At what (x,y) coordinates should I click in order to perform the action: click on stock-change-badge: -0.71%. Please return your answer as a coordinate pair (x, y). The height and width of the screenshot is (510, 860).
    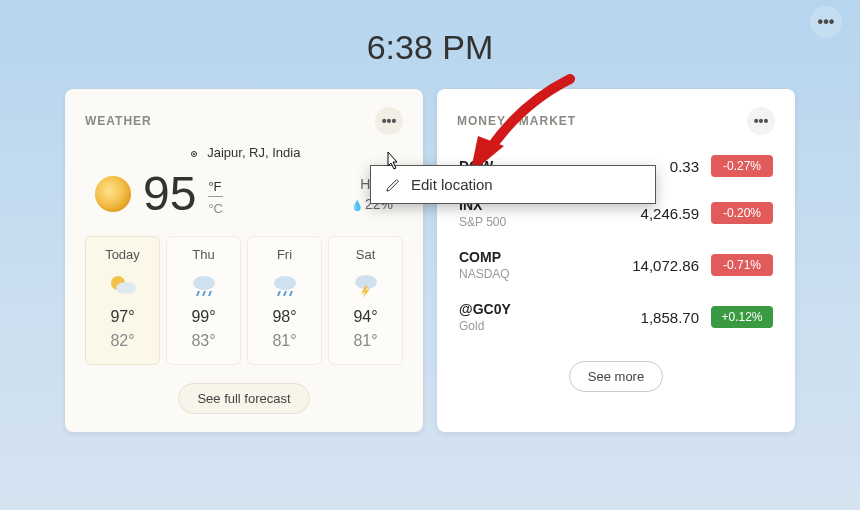
    Looking at the image, I should click on (742, 265).